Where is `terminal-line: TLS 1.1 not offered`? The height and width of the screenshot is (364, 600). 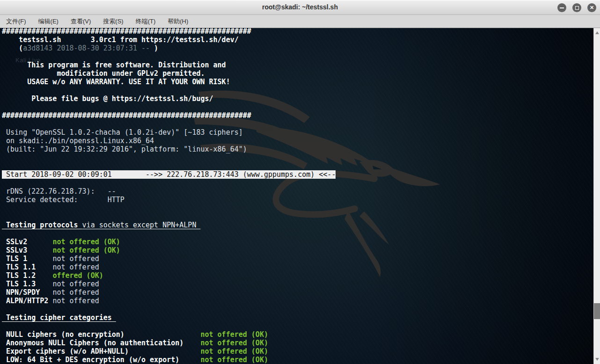
terminal-line: TLS 1.1 not offered is located at coordinates (298, 267).